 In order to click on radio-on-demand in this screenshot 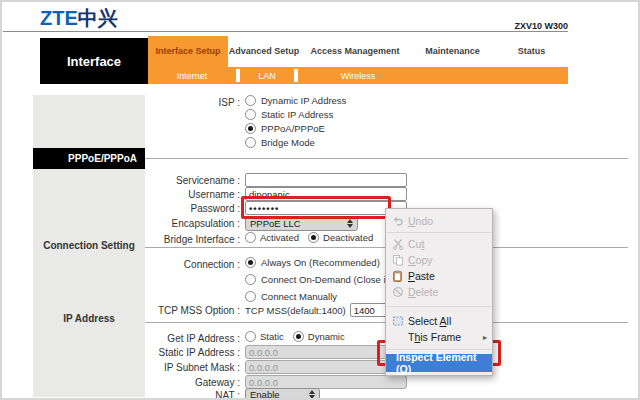, I will do `click(250, 280)`.